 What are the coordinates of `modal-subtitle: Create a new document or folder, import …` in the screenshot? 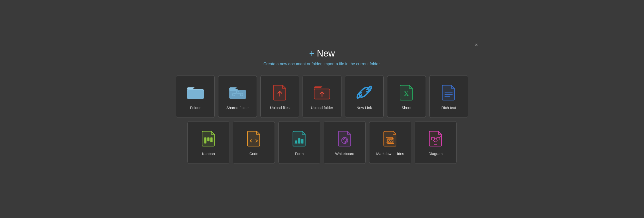 It's located at (322, 64).